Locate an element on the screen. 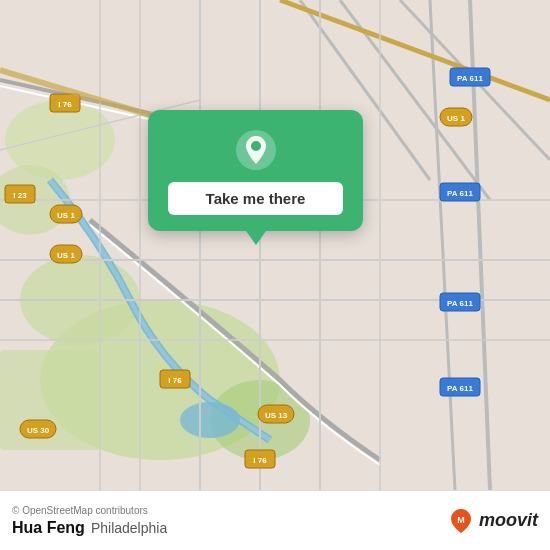  svg-text: US 30 is located at coordinates (38, 430).